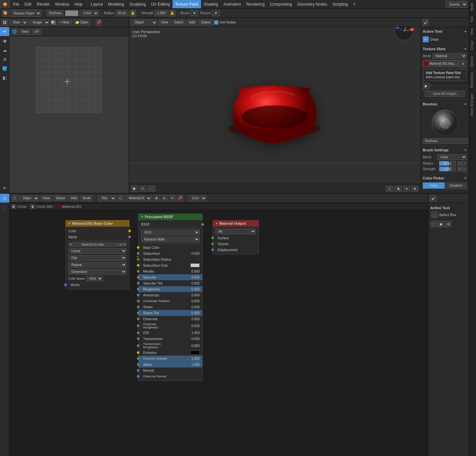 The image size is (476, 456). What do you see at coordinates (138, 271) in the screenshot?
I see `socket-metallic-in` at bounding box center [138, 271].